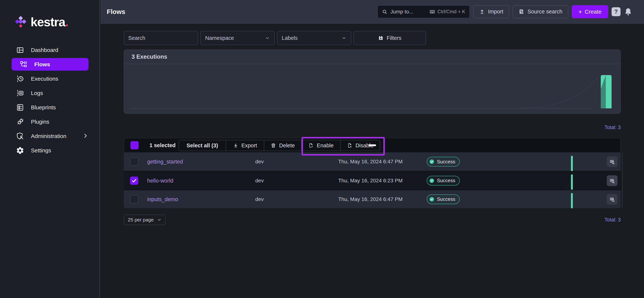 This screenshot has width=644, height=298. I want to click on mini-execution-bar, so click(572, 201).